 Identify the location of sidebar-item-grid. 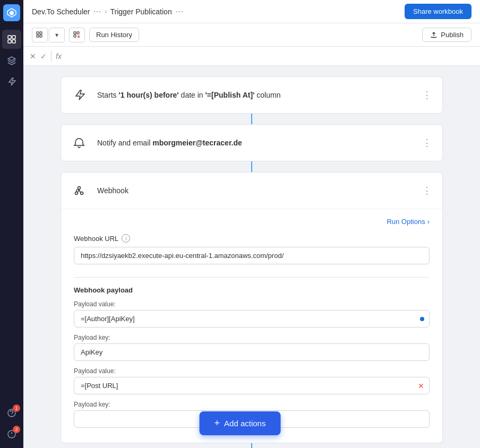
(12, 39).